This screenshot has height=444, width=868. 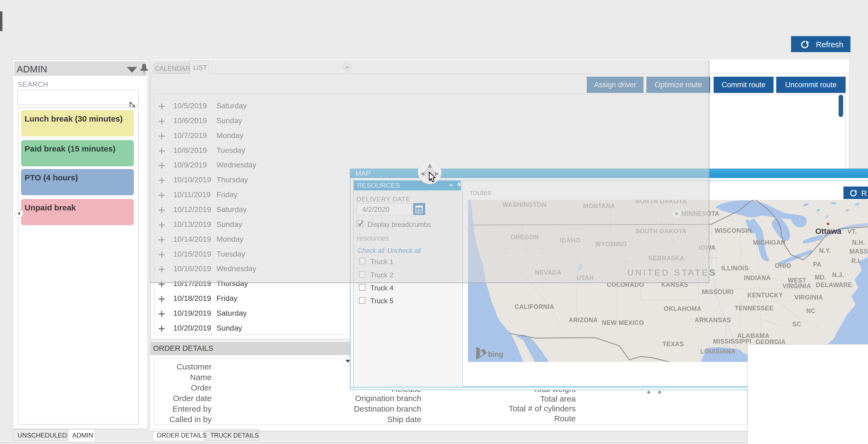 What do you see at coordinates (852, 231) in the screenshot?
I see `svg-text: VT.` at bounding box center [852, 231].